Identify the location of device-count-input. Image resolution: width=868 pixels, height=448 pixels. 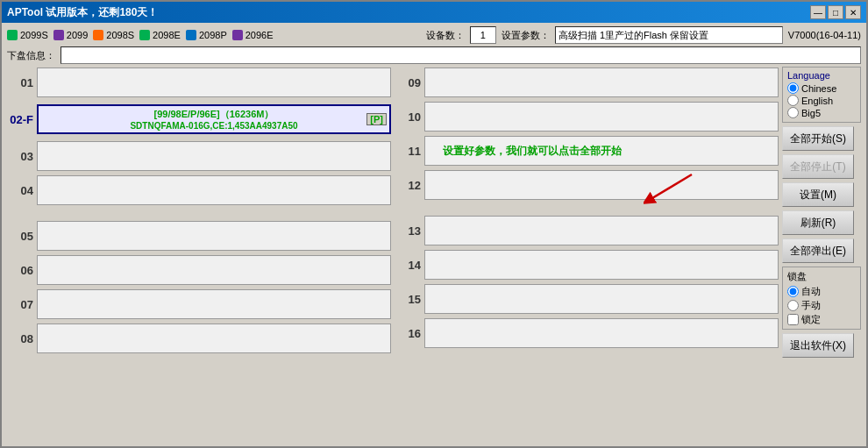
(483, 35).